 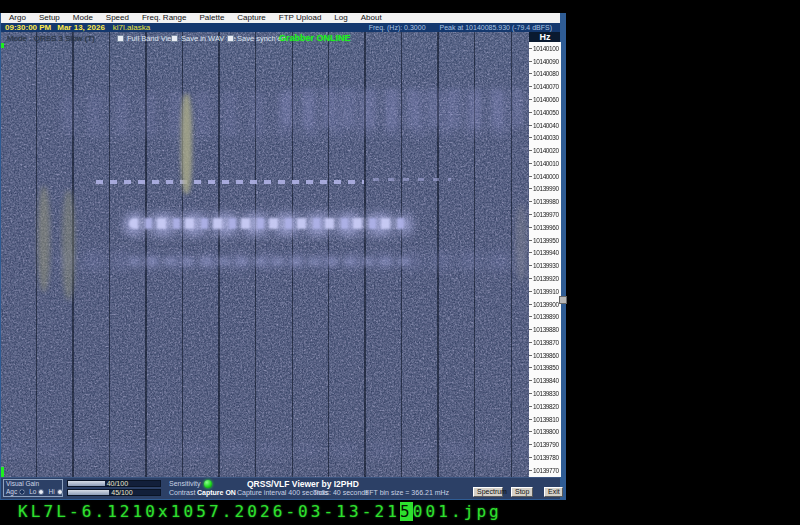 What do you see at coordinates (545, 458) in the screenshot?
I see `freq-tick-row: 10139780` at bounding box center [545, 458].